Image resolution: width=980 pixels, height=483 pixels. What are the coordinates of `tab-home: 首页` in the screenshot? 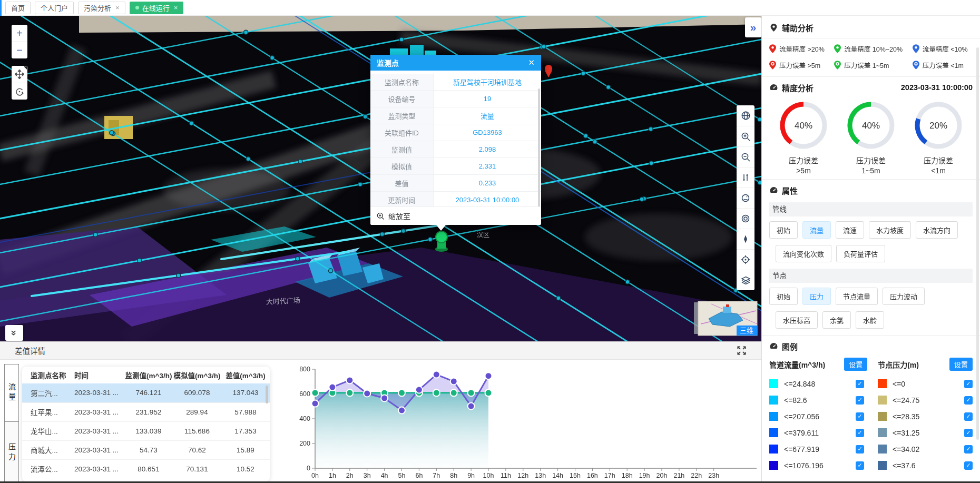 It's located at (18, 8).